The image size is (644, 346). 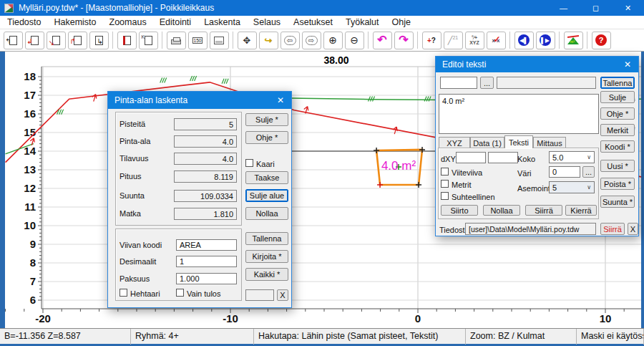 I want to click on checkbox-hehtaari, so click(x=123, y=292).